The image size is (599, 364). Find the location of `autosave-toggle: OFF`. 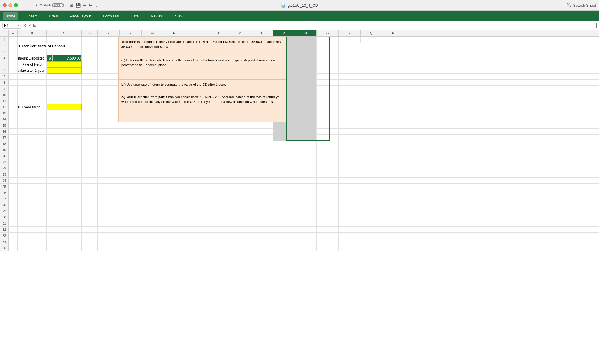

autosave-toggle: OFF is located at coordinates (58, 5).